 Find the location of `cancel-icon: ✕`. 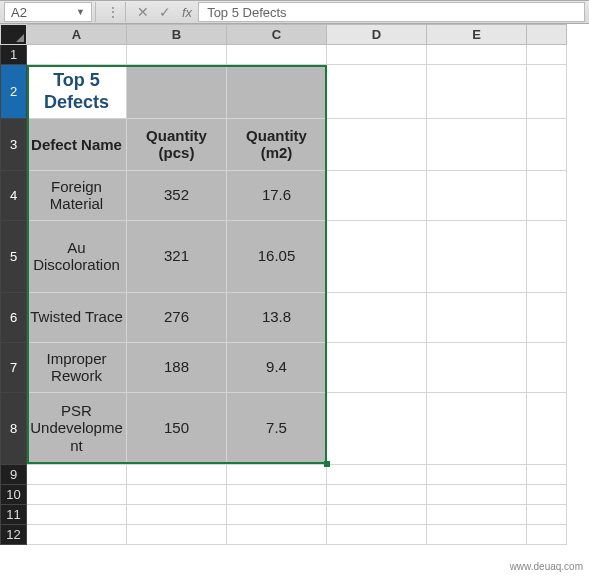

cancel-icon: ✕ is located at coordinates (143, 12).